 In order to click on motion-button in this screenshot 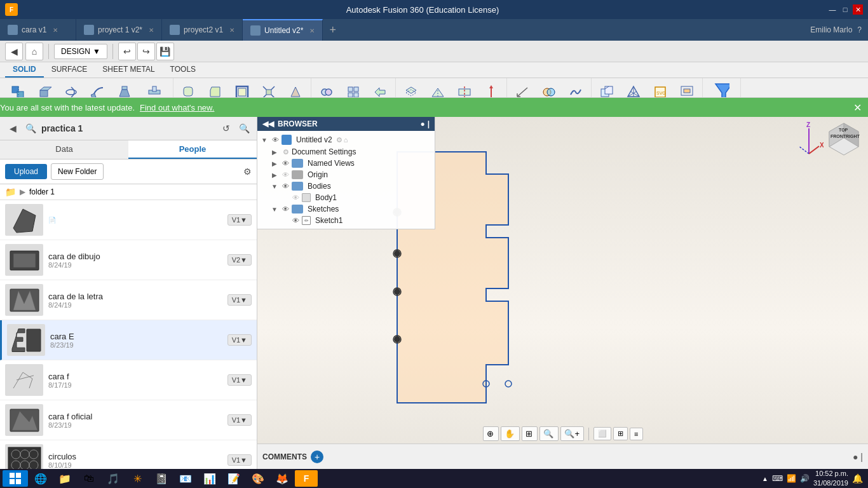, I will do `click(380, 88)`.